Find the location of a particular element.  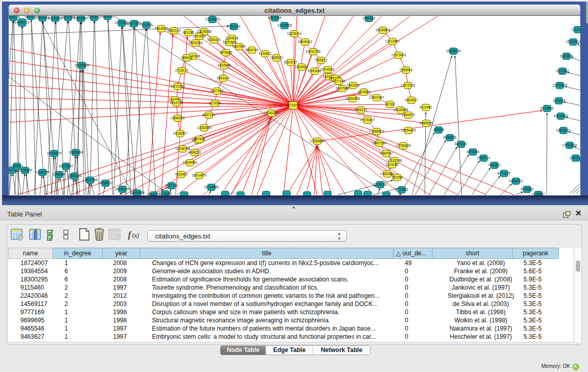

svg-text: 6699695 is located at coordinates (426, 123).